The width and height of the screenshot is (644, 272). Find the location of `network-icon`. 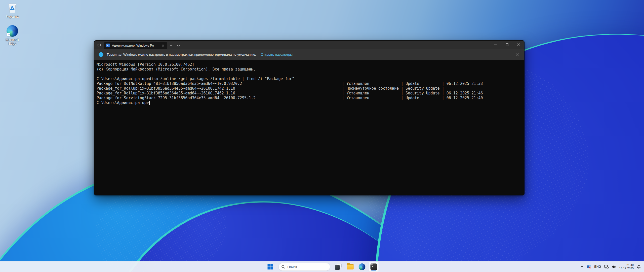

network-icon is located at coordinates (606, 267).